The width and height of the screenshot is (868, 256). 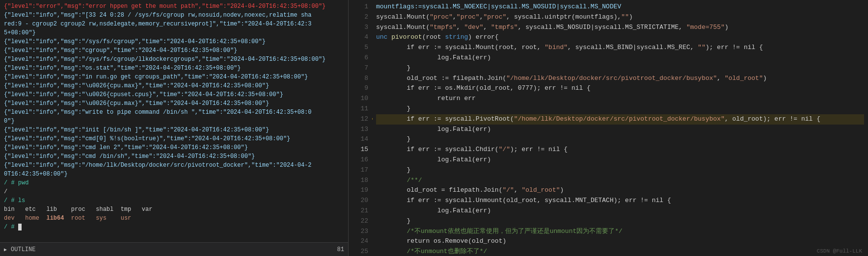 What do you see at coordinates (765, 78) in the screenshot?
I see `token: )` at bounding box center [765, 78].